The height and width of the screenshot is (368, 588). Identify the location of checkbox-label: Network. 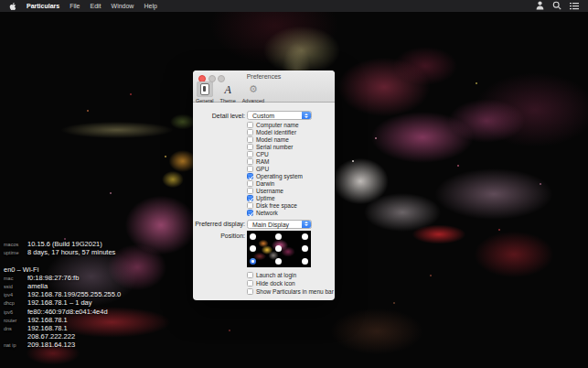
(267, 212).